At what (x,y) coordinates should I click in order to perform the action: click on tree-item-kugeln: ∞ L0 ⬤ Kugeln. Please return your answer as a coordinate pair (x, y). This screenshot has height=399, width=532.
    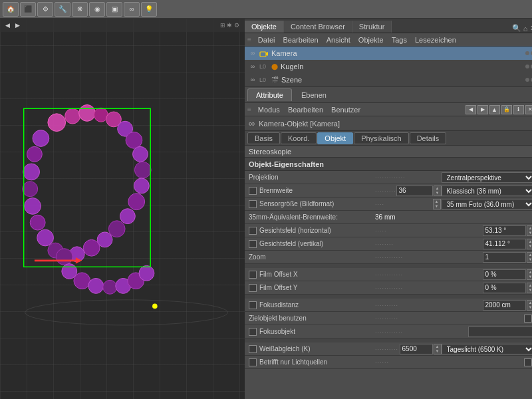
    Looking at the image, I should click on (388, 66).